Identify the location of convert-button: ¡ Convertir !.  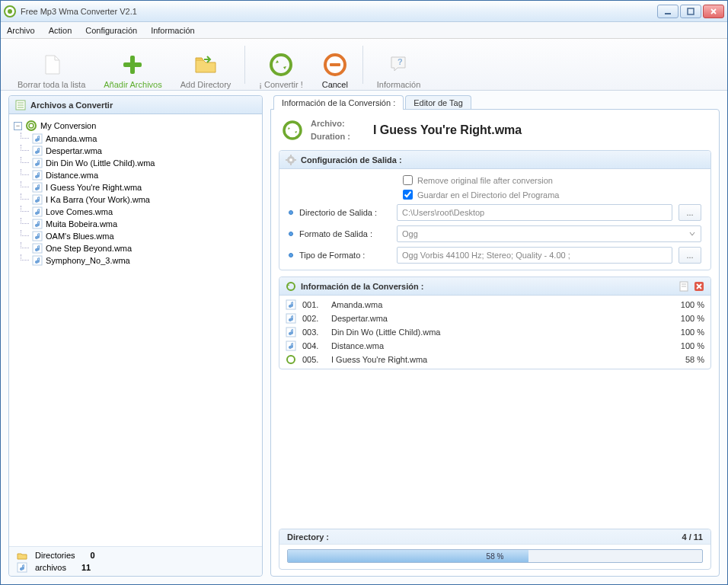
(280, 65).